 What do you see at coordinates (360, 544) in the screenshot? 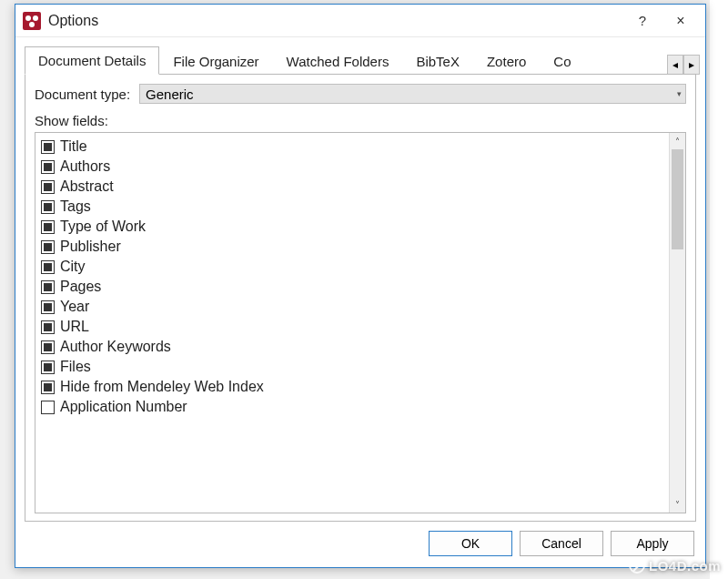
I see `dialog-buttons: OK Cancel Apply` at bounding box center [360, 544].